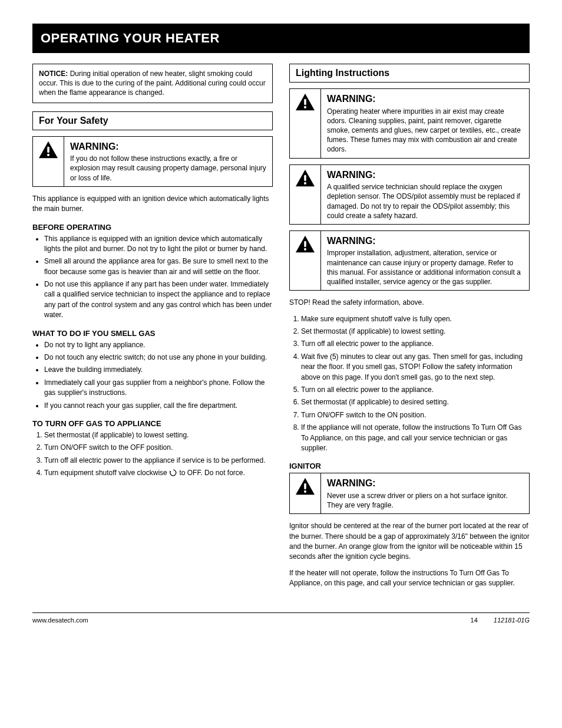 The height and width of the screenshot is (728, 562). I want to click on list-item: Wait five (5) minutes to clear out any g…, so click(415, 367).